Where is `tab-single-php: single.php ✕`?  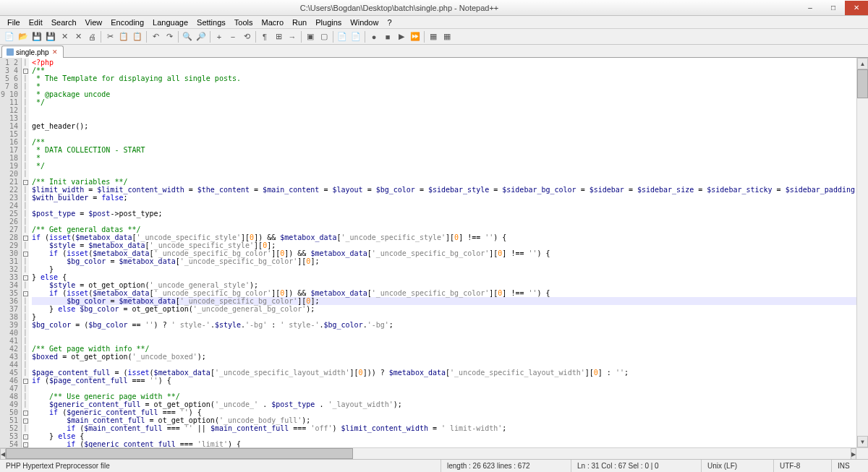
tab-single-php: single.php ✕ is located at coordinates (33, 52).